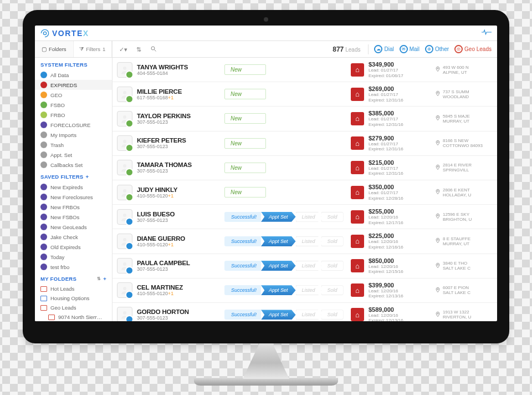 The width and height of the screenshot is (532, 395). What do you see at coordinates (473, 49) in the screenshot?
I see `geo-leads-button: ◎Geo Leads` at bounding box center [473, 49].